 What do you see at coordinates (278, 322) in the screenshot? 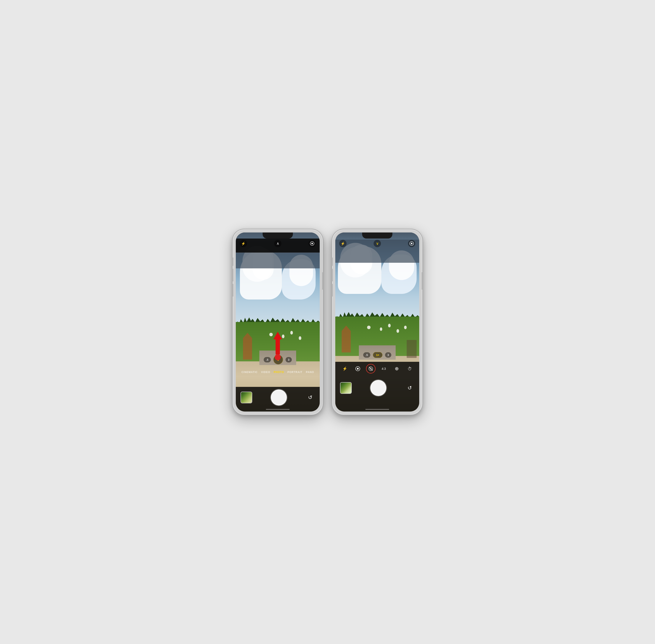
I see `phone-left-screen: ⚡ ∧ .5 1 3` at bounding box center [278, 322].